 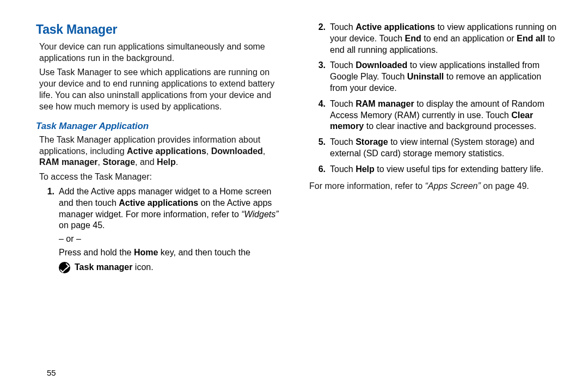 I want to click on step-1-press: Press and hold the Home key, and then to…, so click(x=155, y=253).